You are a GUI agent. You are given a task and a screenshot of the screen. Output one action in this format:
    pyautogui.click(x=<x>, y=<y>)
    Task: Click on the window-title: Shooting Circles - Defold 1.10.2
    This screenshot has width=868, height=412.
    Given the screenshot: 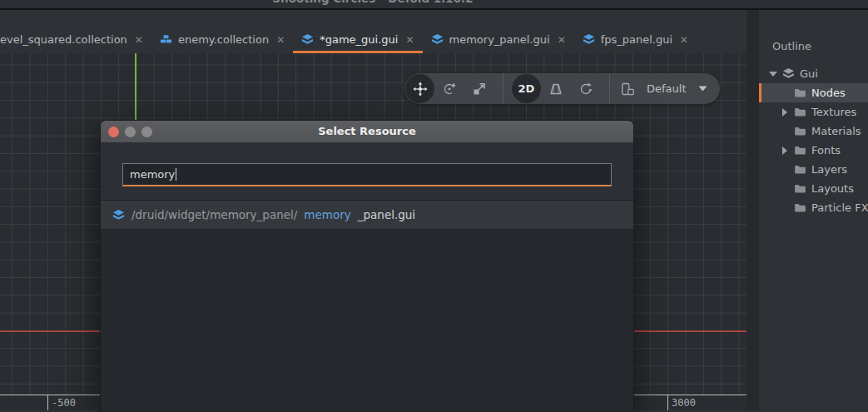 What is the action you would take?
    pyautogui.click(x=373, y=3)
    